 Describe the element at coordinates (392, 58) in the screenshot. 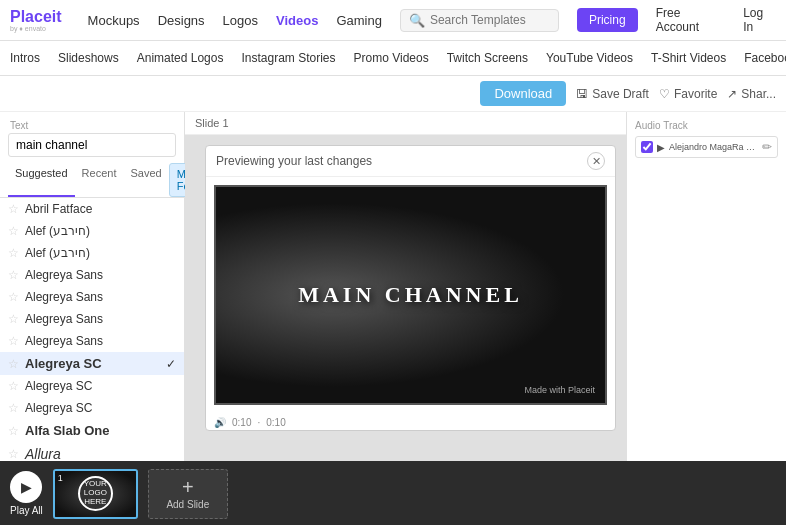

I see `subnav-promo: Promo Videos` at that location.